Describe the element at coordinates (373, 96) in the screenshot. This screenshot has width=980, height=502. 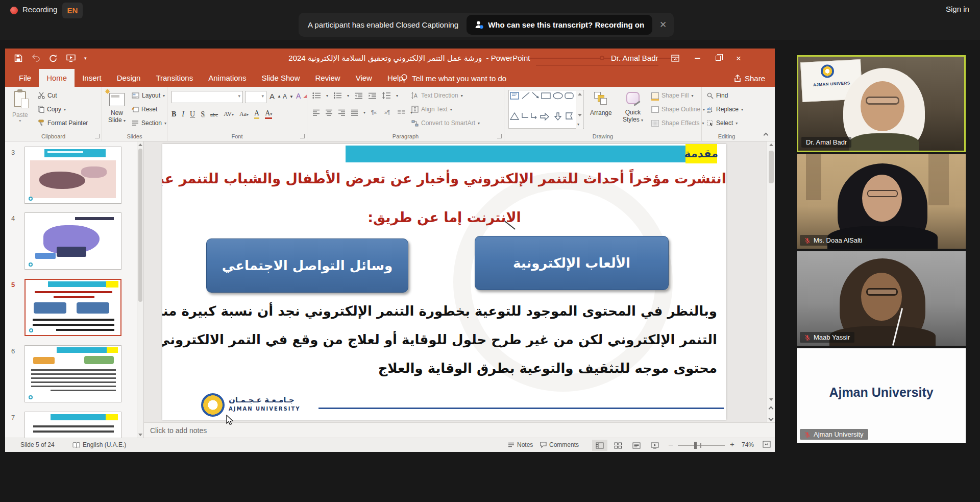
I see `increase-indent-icon` at that location.